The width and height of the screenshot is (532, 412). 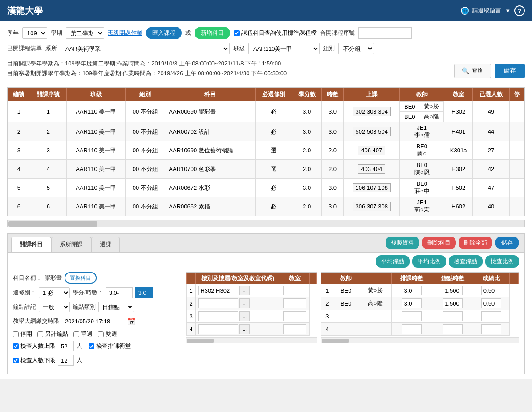 What do you see at coordinates (101, 334) in the screenshot?
I see `double-week-checkbox` at bounding box center [101, 334].